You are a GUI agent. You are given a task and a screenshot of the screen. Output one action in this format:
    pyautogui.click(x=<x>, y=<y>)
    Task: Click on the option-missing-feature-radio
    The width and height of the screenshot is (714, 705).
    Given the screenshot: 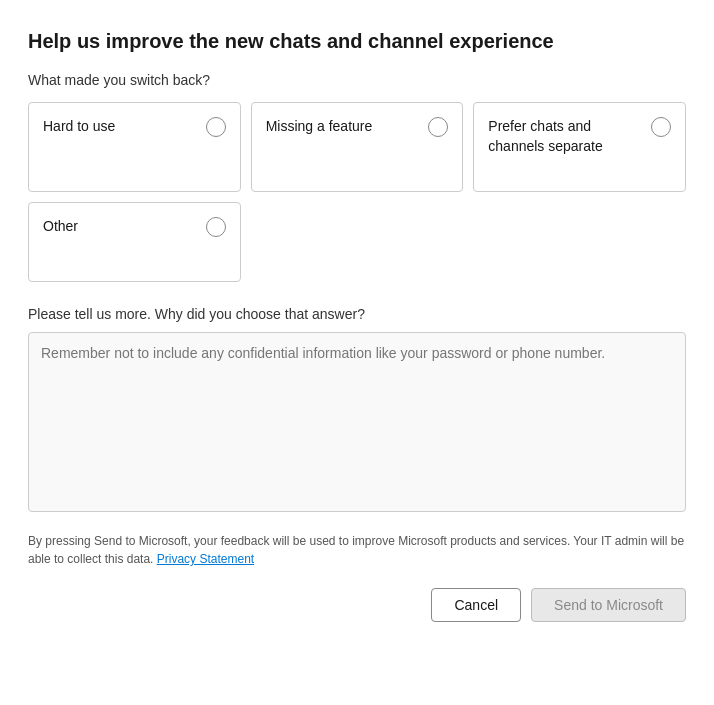 What is the action you would take?
    pyautogui.click(x=438, y=127)
    